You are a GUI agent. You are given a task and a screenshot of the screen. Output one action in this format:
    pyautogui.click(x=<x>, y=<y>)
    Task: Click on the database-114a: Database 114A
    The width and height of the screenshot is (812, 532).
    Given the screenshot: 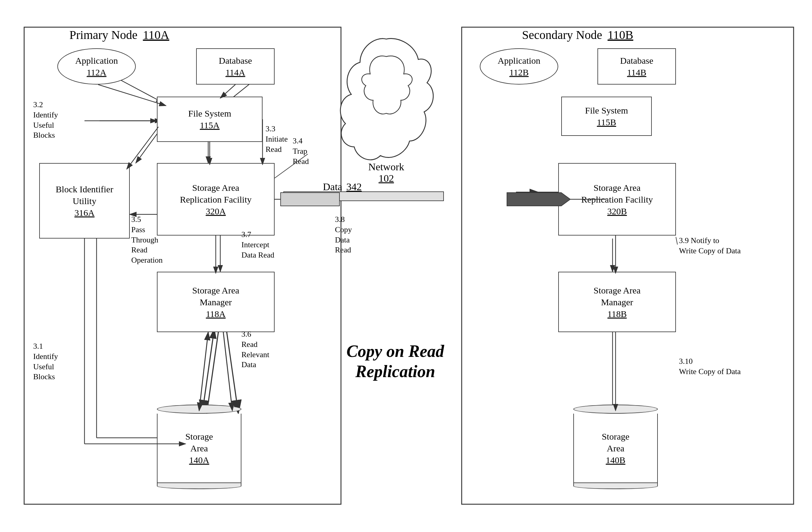 What is the action you would take?
    pyautogui.click(x=235, y=66)
    